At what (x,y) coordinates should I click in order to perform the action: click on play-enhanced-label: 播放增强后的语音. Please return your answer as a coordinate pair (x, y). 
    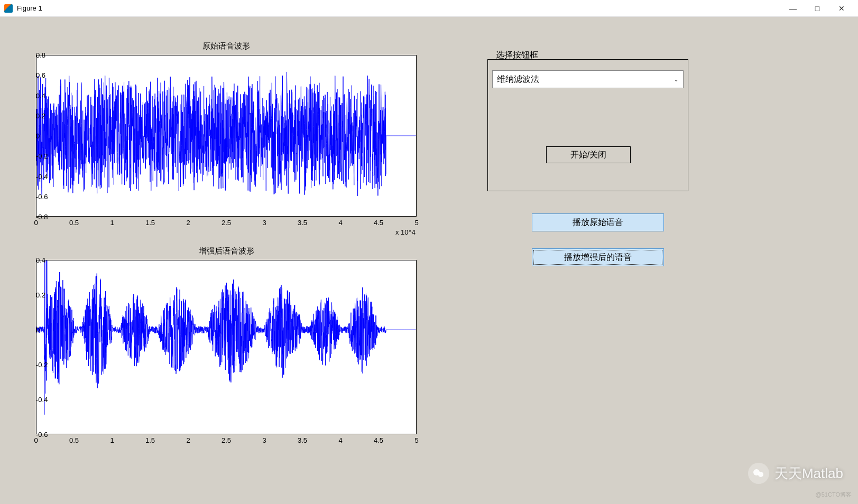
    Looking at the image, I should click on (598, 258).